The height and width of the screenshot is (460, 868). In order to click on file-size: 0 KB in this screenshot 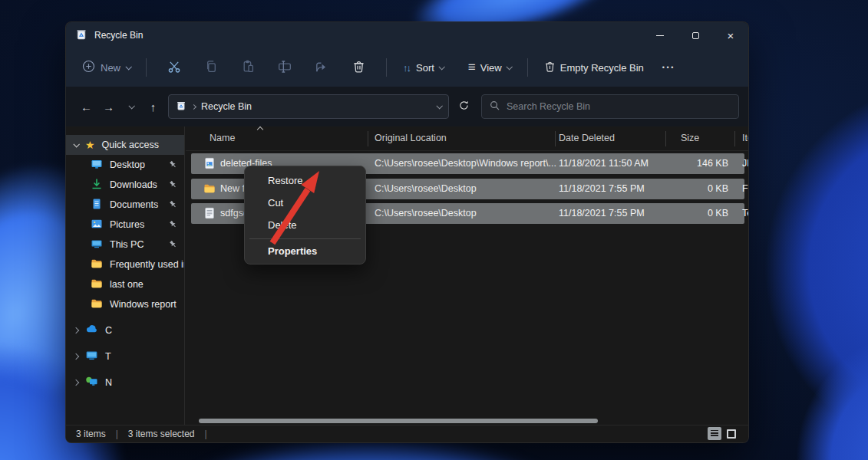, I will do `click(675, 189)`.